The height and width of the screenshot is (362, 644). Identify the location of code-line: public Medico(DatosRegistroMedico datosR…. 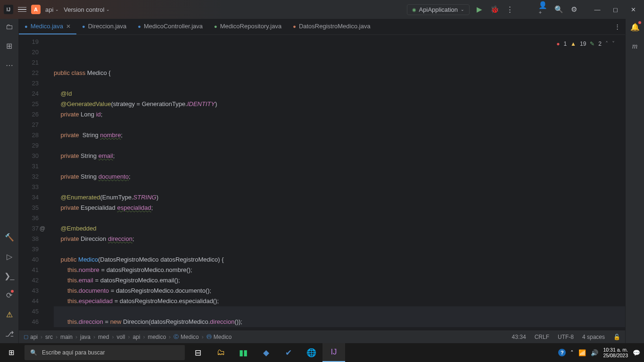
(339, 260).